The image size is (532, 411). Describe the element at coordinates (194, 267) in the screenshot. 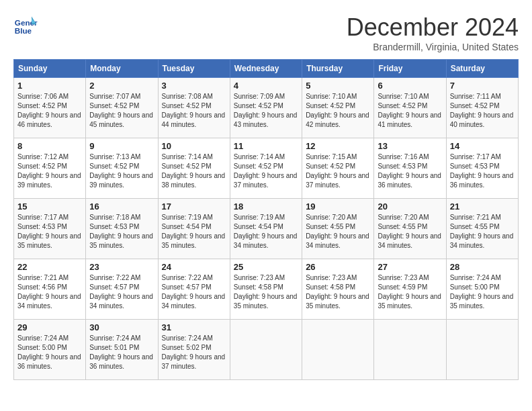

I see `day-number: 24` at that location.